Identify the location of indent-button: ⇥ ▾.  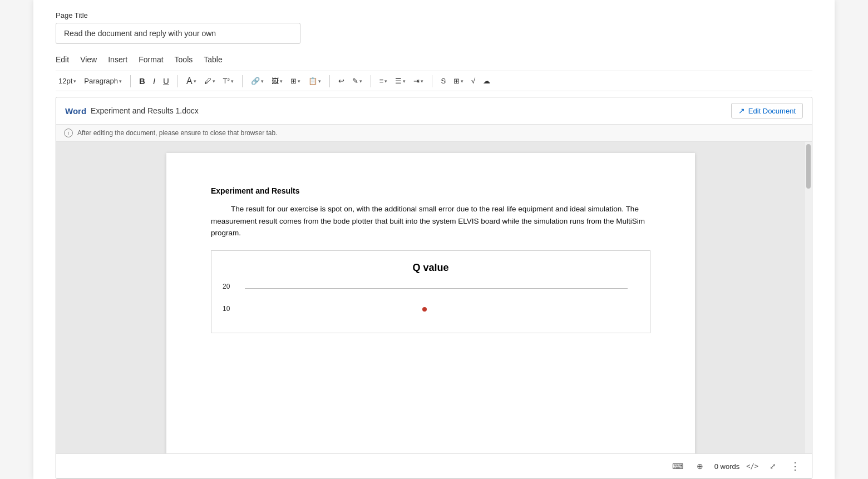
(418, 81).